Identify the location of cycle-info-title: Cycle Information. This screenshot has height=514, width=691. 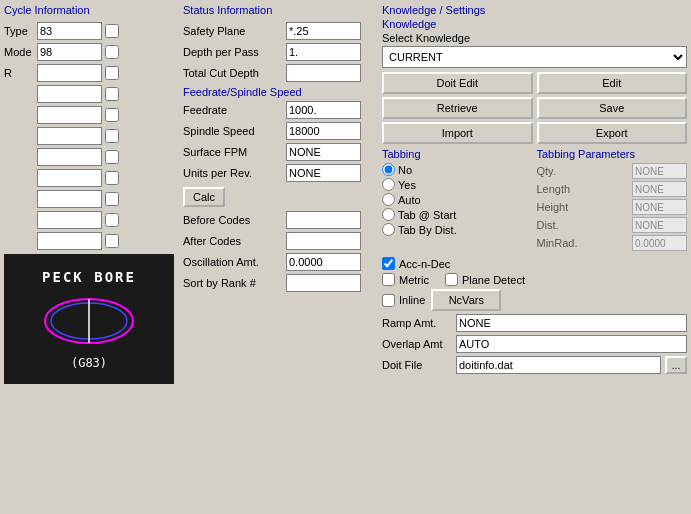
(92, 10).